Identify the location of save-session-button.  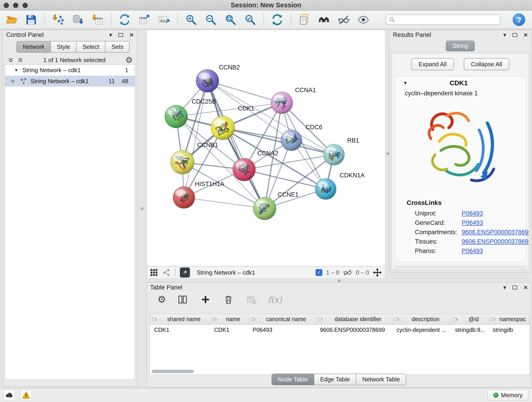
(31, 20).